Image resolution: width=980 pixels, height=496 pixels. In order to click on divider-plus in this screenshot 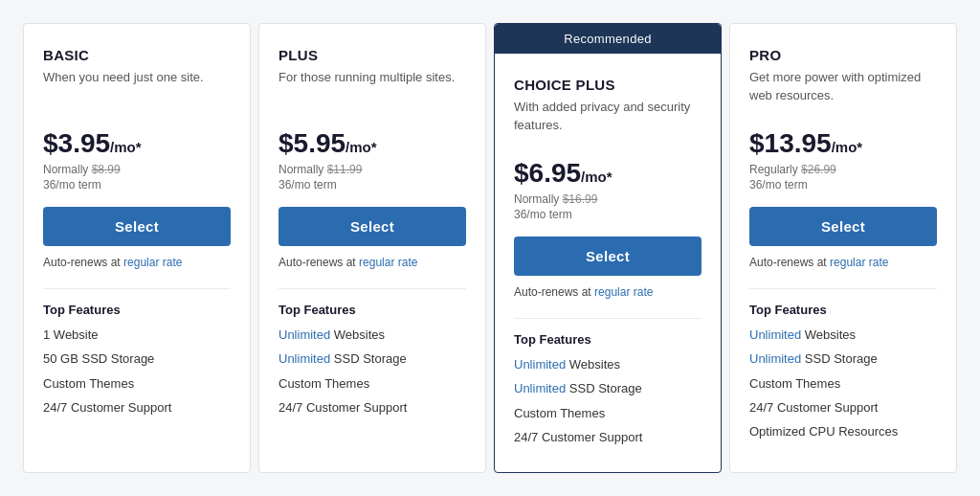, I will do `click(372, 289)`.